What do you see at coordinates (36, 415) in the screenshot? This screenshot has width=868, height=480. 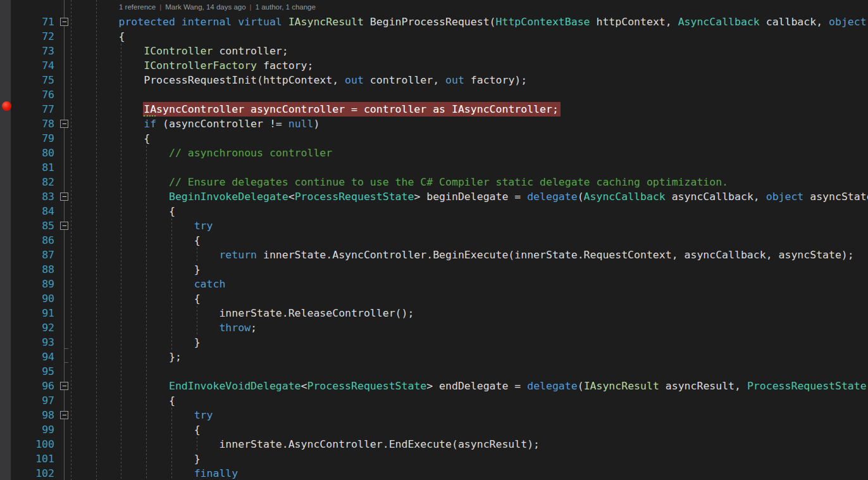 I see `line-number: 98` at bounding box center [36, 415].